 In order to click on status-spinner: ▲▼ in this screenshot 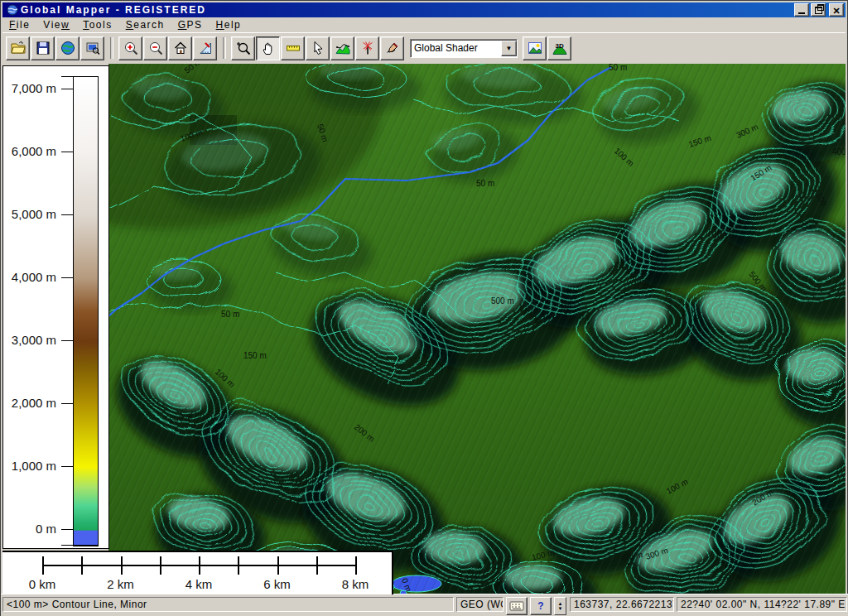, I will do `click(560, 606)`.